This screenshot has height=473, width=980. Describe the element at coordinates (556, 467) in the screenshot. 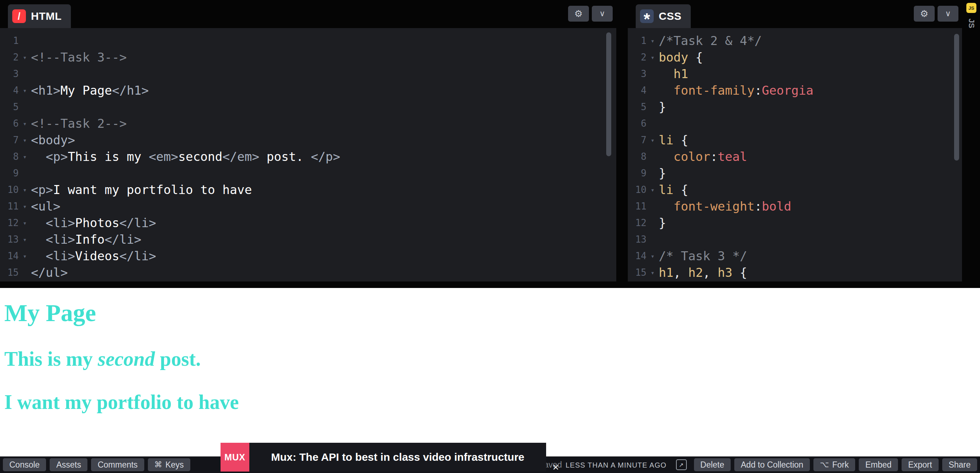

I see `ad-close-button: ×` at that location.